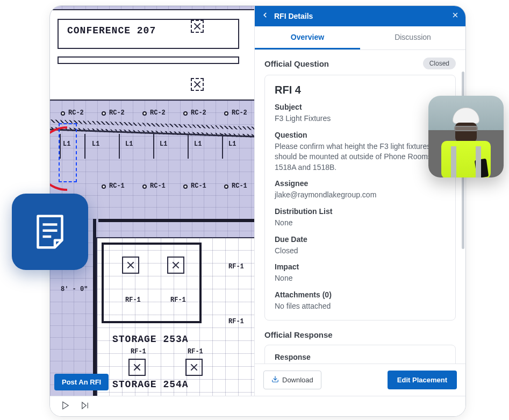 Image resolution: width=509 pixels, height=420 pixels. What do you see at coordinates (360, 119) in the screenshot?
I see `value-subject: F3 Light Fixtures` at bounding box center [360, 119].